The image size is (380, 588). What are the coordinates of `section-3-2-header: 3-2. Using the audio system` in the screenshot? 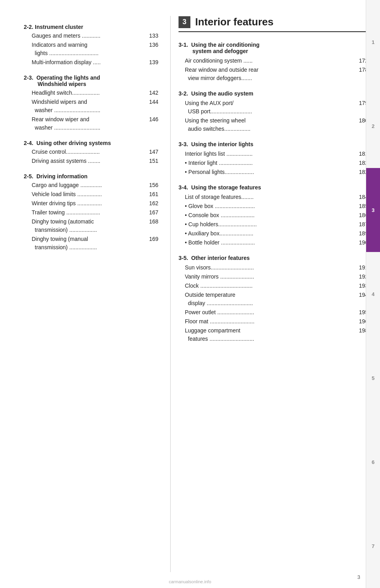 It's located at (273, 94).